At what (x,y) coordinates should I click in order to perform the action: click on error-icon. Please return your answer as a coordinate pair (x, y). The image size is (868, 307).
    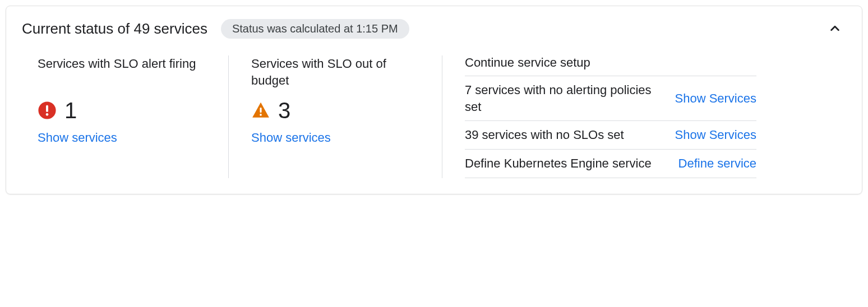
    Looking at the image, I should click on (47, 110).